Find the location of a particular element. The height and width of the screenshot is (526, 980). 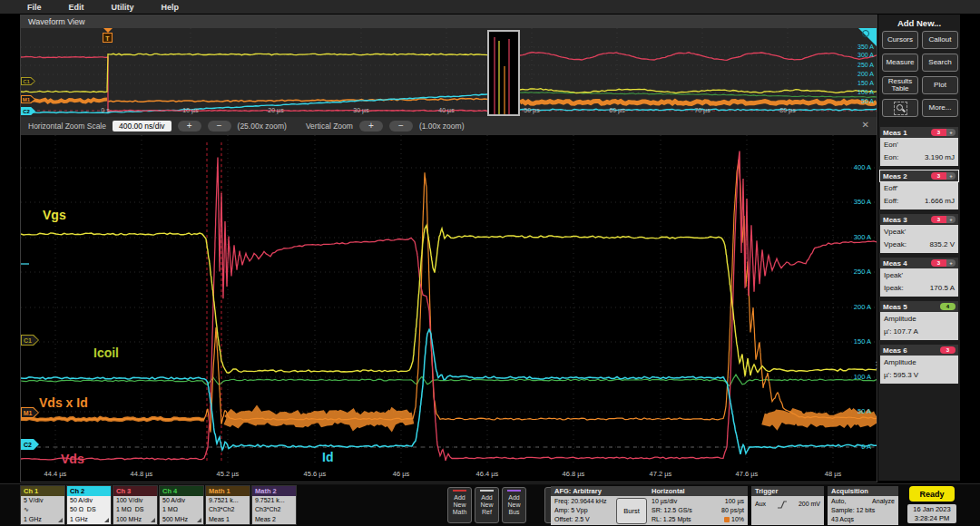

horizontal-zoom-scale-label: Horizontal Zoom Scale is located at coordinates (67, 126).